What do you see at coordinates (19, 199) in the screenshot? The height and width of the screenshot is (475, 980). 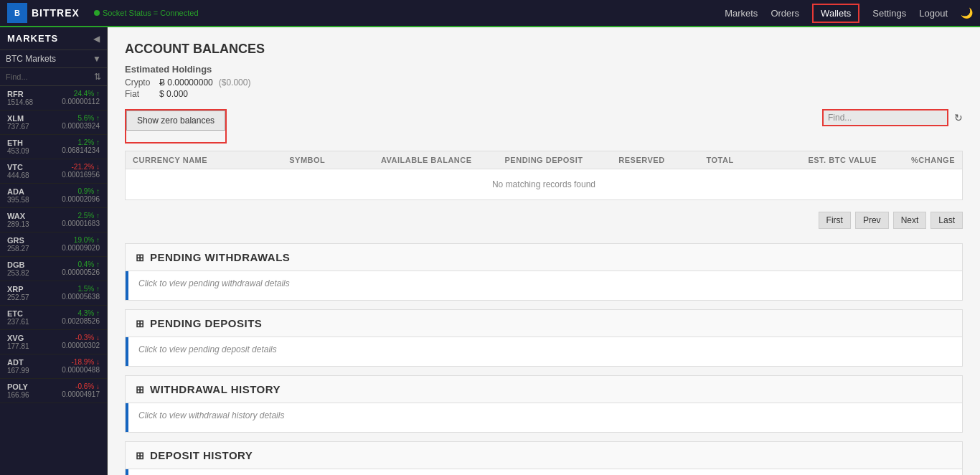 I see `coin-price: 395.58` at bounding box center [19, 199].